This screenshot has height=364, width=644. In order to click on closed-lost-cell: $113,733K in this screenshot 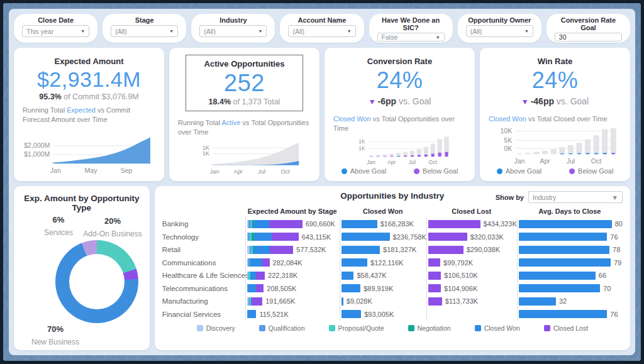, I will do `click(472, 302)`.